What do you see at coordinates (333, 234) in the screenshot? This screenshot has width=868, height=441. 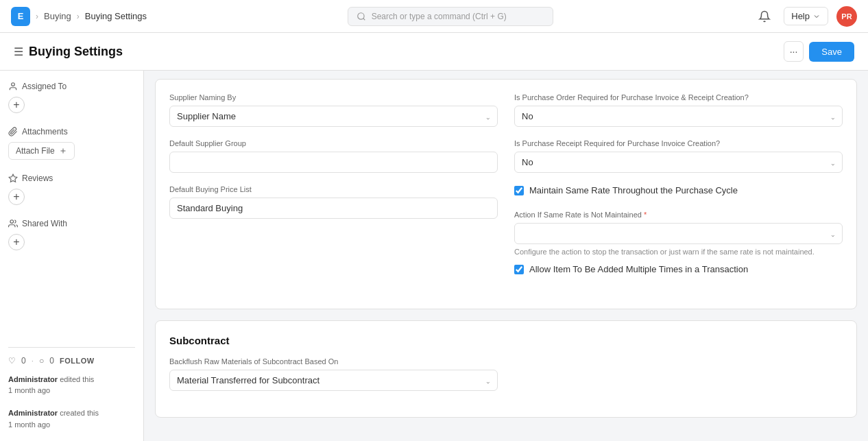 I see `buying-price-col: Default Buying Price List` at bounding box center [333, 234].